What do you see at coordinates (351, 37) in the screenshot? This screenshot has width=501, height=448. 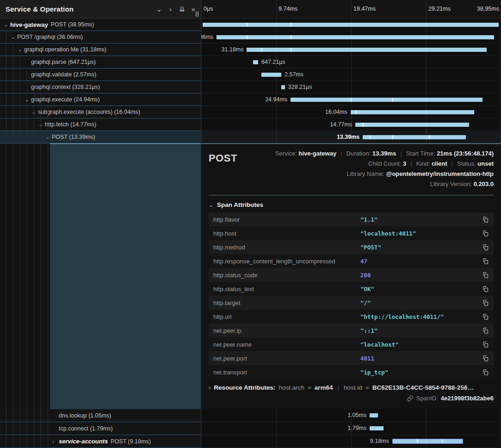 I see `span-bar-cell-post-graphql: 36.06ms` at bounding box center [351, 37].